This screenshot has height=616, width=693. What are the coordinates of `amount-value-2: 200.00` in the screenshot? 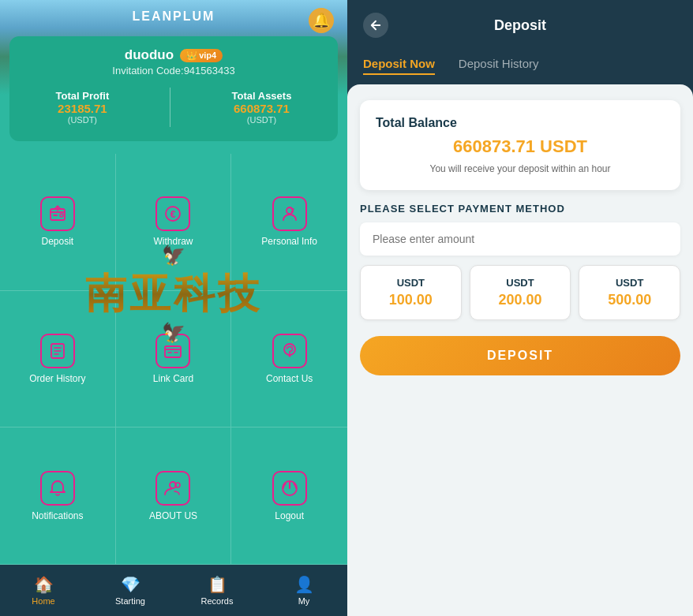 It's located at (521, 300).